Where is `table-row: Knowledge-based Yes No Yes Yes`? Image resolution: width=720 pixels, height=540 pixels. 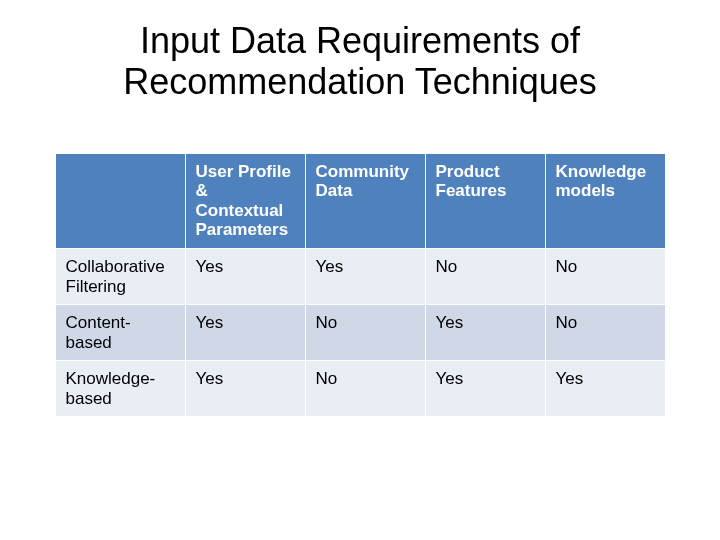
table-row: Knowledge-based Yes No Yes Yes is located at coordinates (360, 389).